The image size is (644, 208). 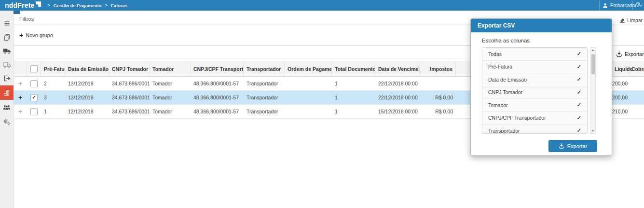 What do you see at coordinates (7, 38) in the screenshot?
I see `documents-icon` at bounding box center [7, 38].